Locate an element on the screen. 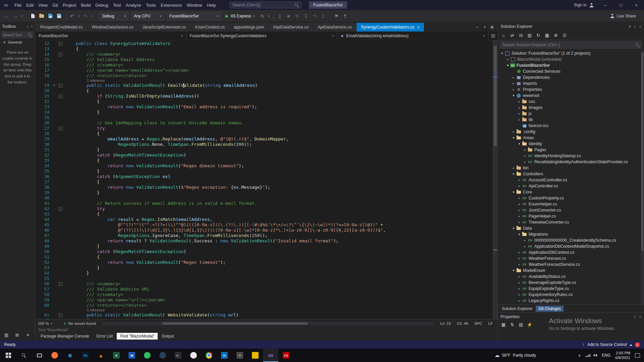 The width and height of the screenshot is (644, 362). notification-badge: 1 is located at coordinates (637, 345).